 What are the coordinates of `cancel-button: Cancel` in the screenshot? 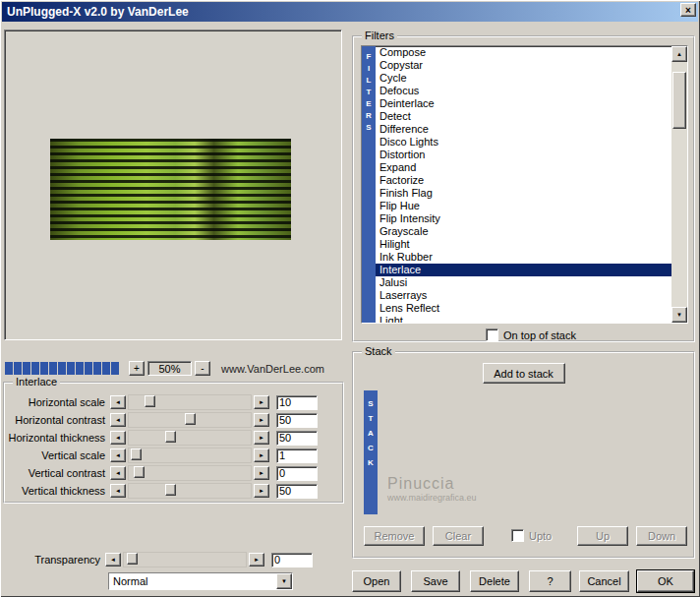 It's located at (604, 581).